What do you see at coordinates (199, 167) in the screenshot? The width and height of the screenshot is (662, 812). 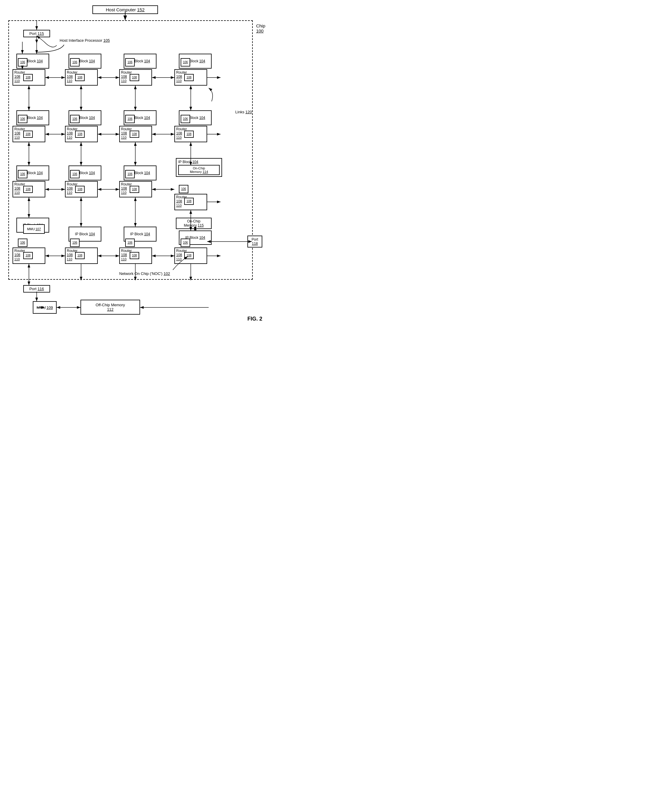 I see `ip-block-r3c4-special: IP Block 104 On-ChipMemory 114` at bounding box center [199, 167].